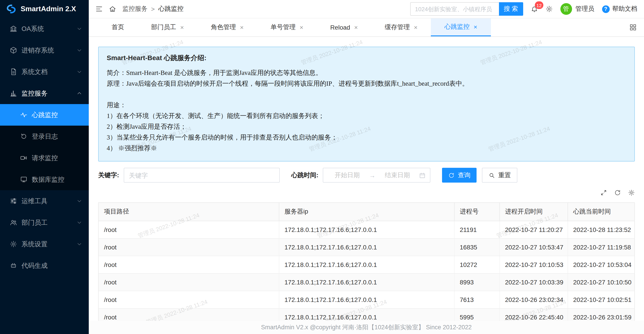 This screenshot has height=334, width=644. I want to click on table-column-header: 心跳当前时间, so click(601, 212).